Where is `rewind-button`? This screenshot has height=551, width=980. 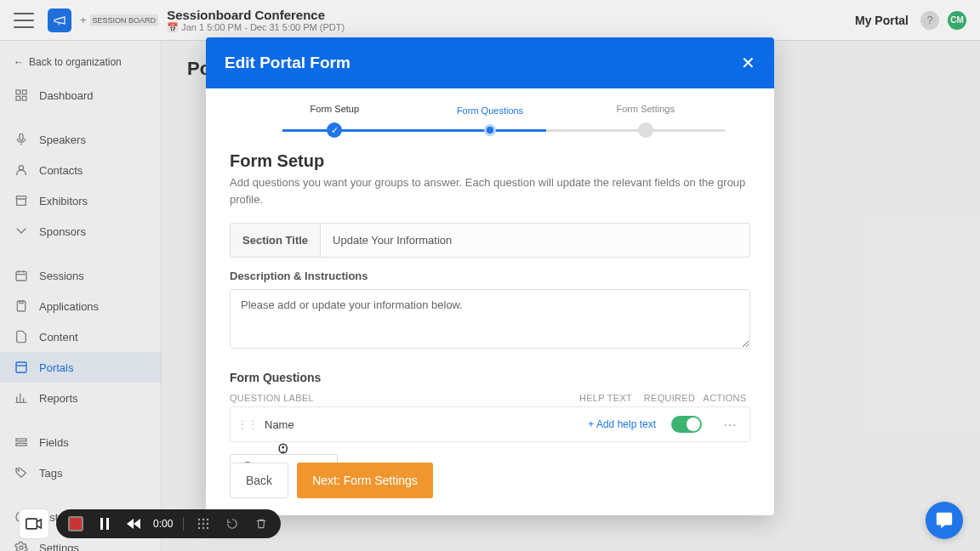 rewind-button is located at coordinates (134, 524).